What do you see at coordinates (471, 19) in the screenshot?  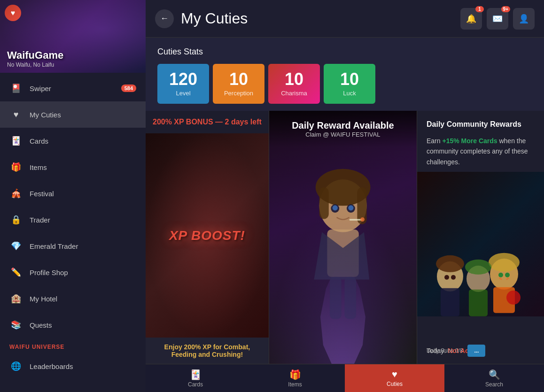 I see `bell-button: 🔔 1` at bounding box center [471, 19].